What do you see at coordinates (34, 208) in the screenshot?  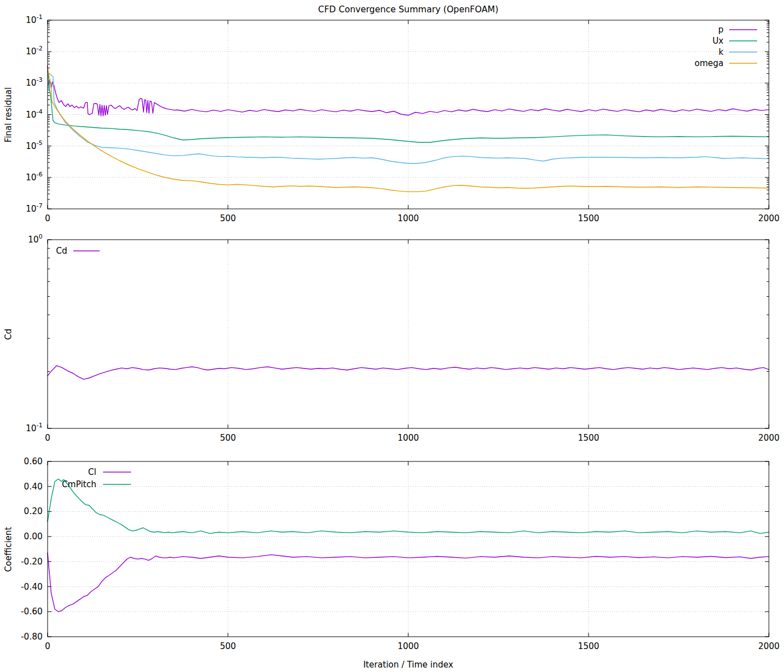 I see `residuals-y-tick-label: 10-7` at bounding box center [34, 208].